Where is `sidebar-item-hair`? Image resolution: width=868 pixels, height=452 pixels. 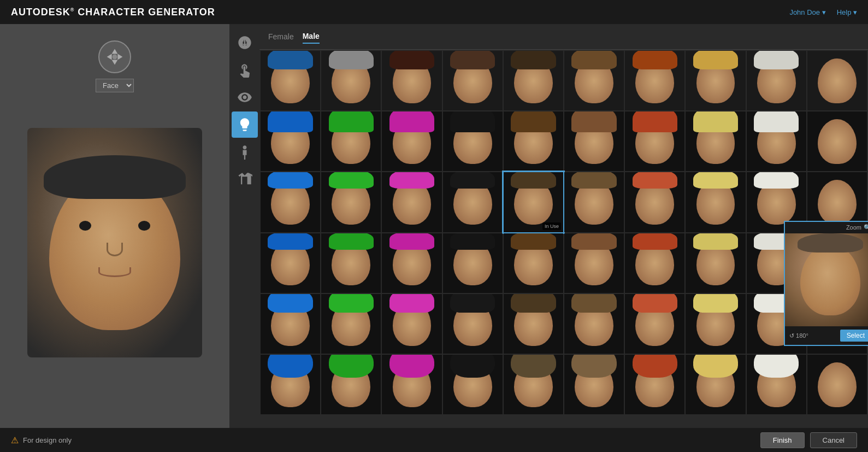
sidebar-item-hair is located at coordinates (245, 125).